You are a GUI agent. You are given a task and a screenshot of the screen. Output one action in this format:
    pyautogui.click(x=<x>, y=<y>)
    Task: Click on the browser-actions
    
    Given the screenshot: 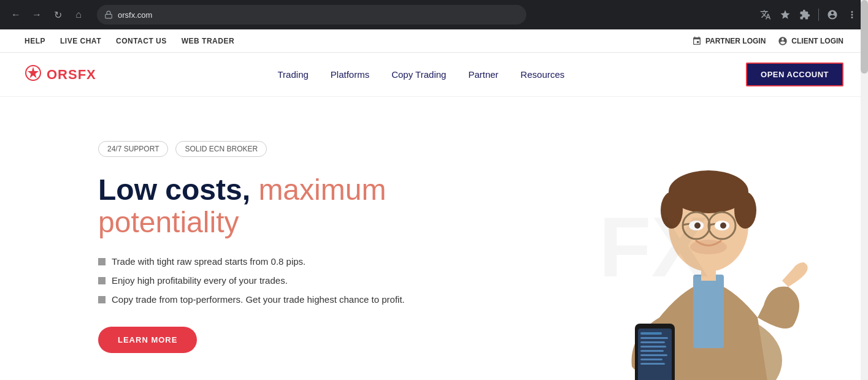 What is the action you would take?
    pyautogui.click(x=808, y=15)
    